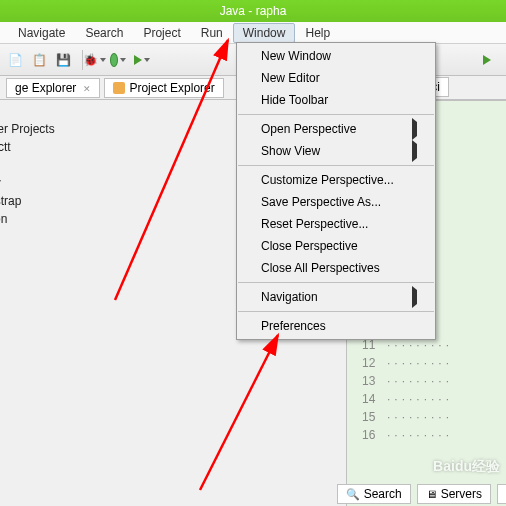  What do you see at coordinates (119, 88) in the screenshot?
I see `folder-icon` at bounding box center [119, 88].